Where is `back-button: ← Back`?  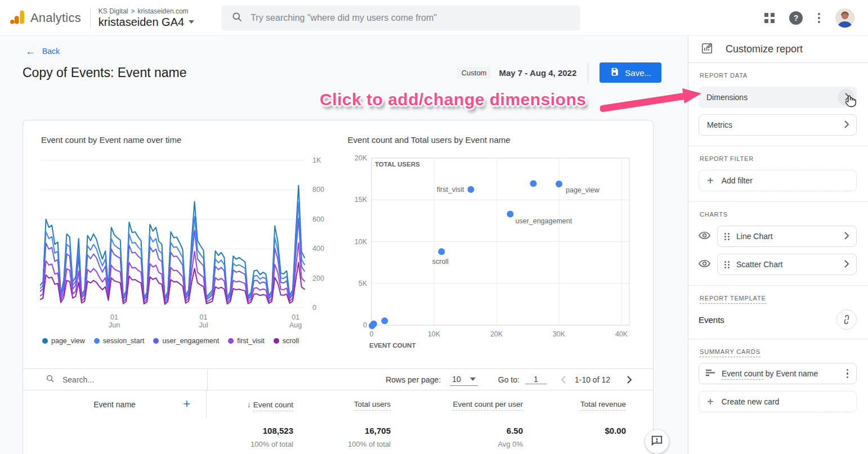 back-button: ← Back is located at coordinates (43, 51).